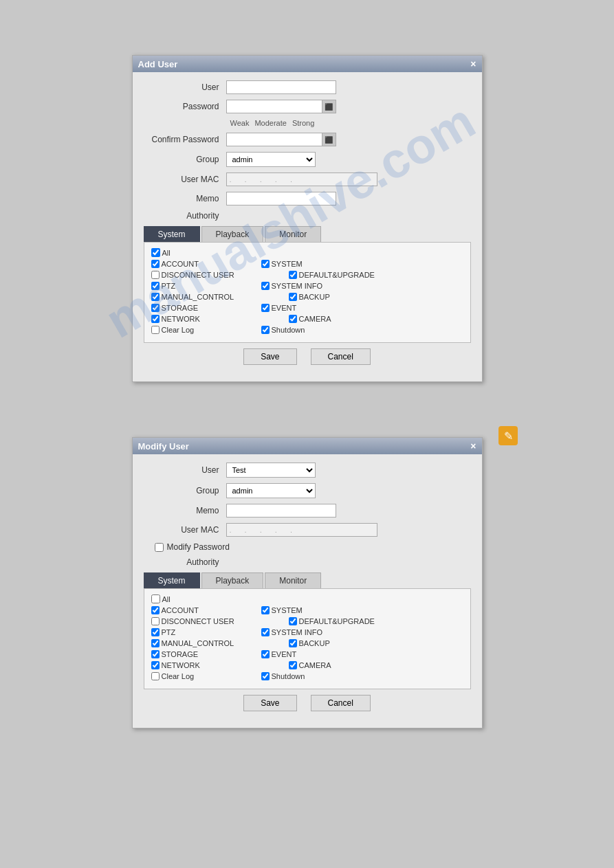 The height and width of the screenshot is (868, 614). Describe the element at coordinates (307, 253) in the screenshot. I see `all-checkbox-row: All` at that location.